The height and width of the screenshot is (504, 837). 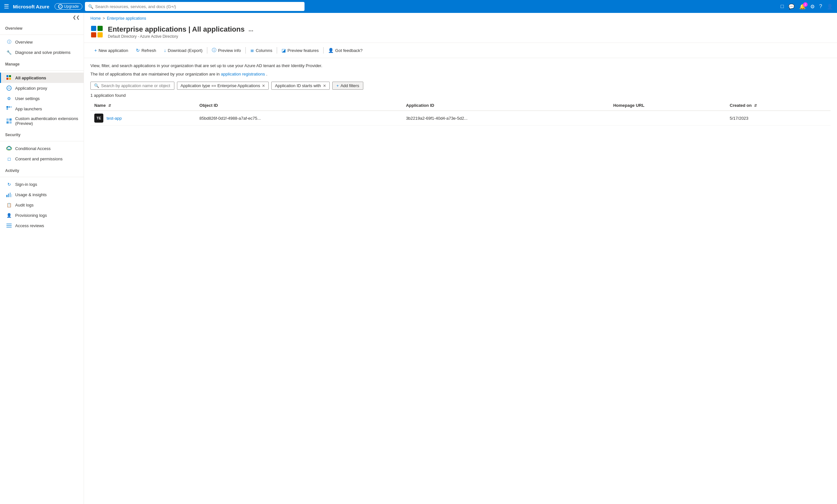 I want to click on preview-icon: ◪, so click(x=284, y=50).